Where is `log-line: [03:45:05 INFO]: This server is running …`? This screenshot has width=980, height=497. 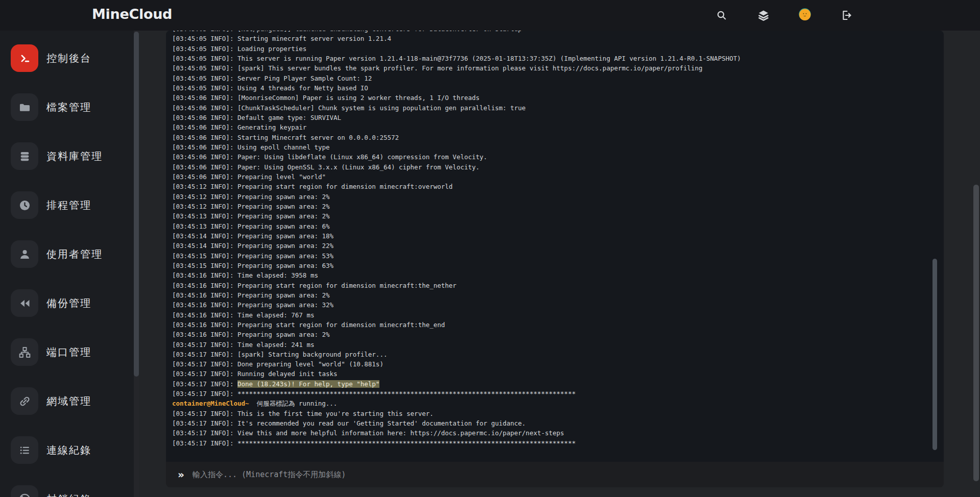
log-line: [03:45:05 INFO]: This server is running … is located at coordinates (558, 58).